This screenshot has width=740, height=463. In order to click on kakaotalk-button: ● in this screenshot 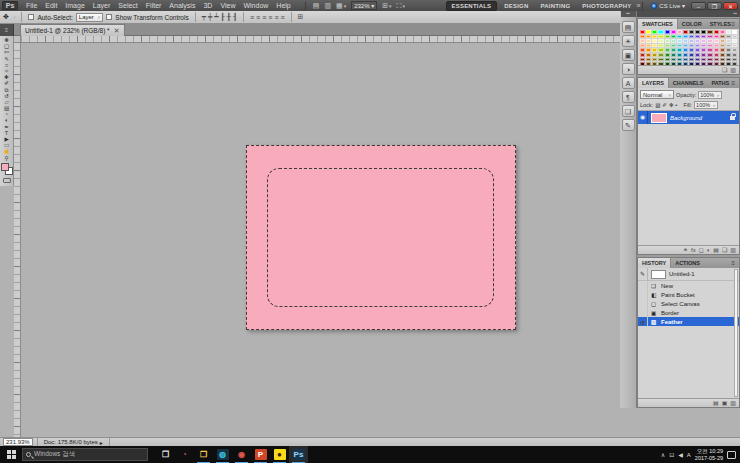, I will do `click(280, 454)`.